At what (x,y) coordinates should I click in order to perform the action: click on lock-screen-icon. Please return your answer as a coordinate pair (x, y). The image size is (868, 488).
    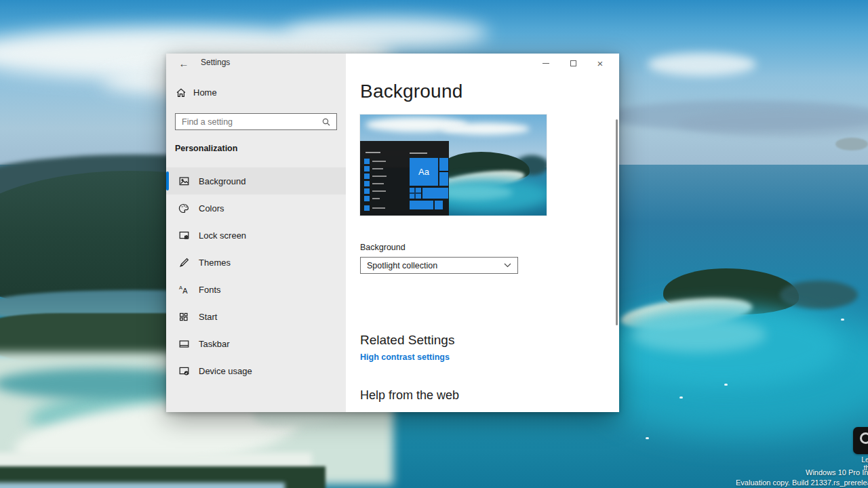
    Looking at the image, I should click on (184, 236).